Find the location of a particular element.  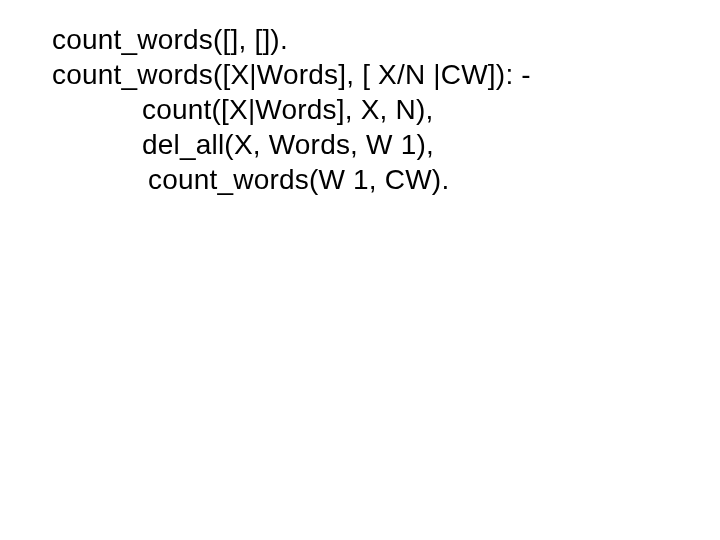

code-line-3: count([X|Words], X, N), is located at coordinates (386, 110).